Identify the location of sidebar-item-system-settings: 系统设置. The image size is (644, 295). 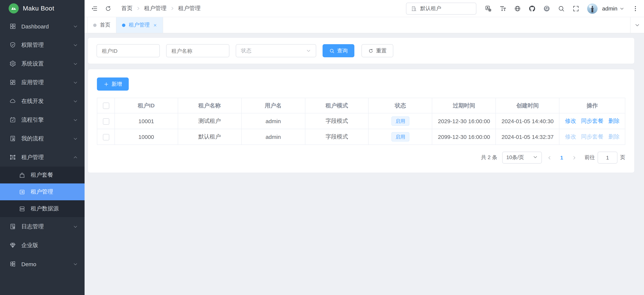
(42, 64).